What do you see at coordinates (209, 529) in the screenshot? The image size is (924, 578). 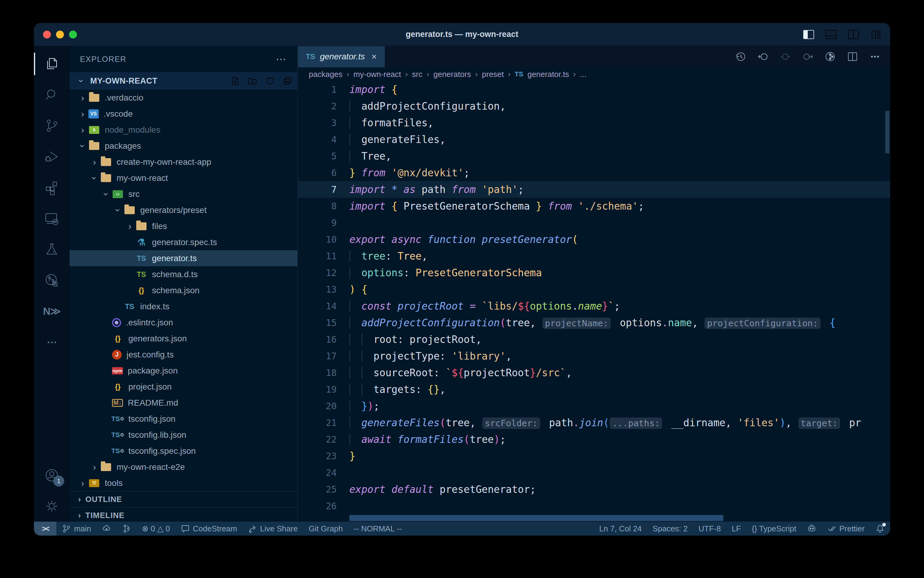 I see `status-codestream: CodeStream` at bounding box center [209, 529].